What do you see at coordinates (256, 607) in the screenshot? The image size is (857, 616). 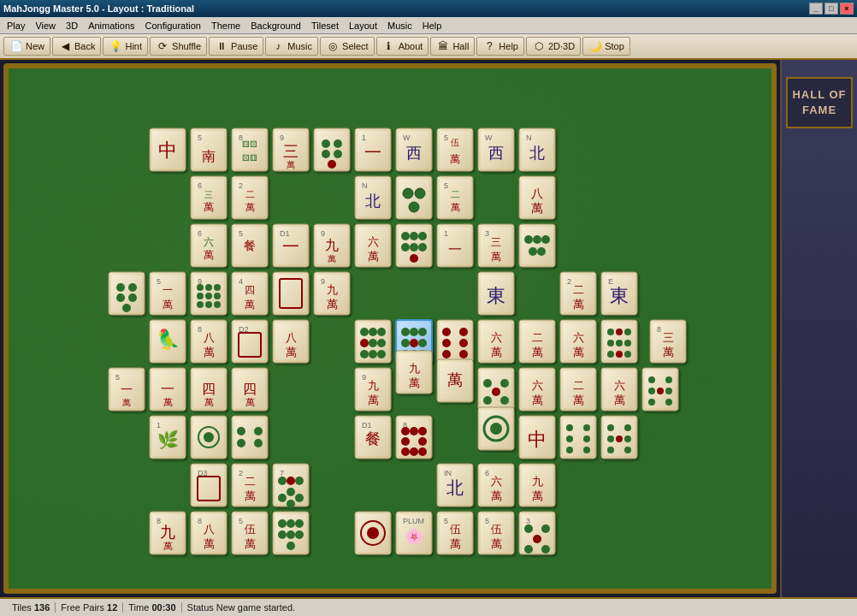 I see `status-value: New game started.` at bounding box center [256, 607].